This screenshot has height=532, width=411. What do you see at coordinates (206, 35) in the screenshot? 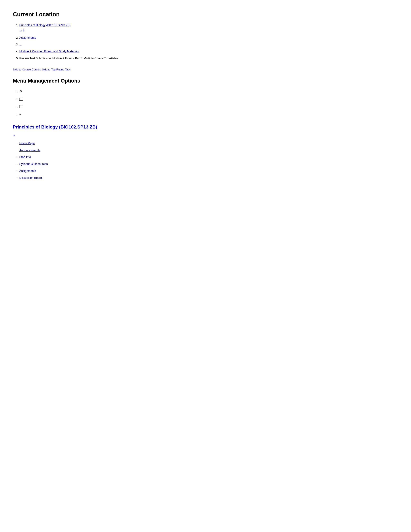
I see `current-location-section: Current Location Principles of Biology (…` at bounding box center [206, 35].